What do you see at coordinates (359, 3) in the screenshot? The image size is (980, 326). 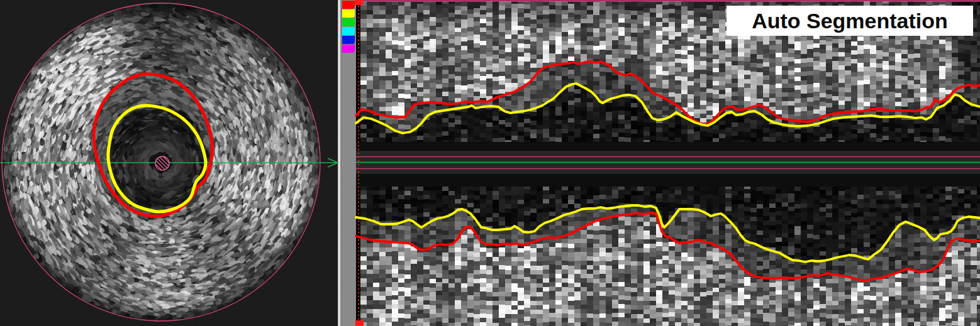 I see `frame-position-marker-top` at bounding box center [359, 3].